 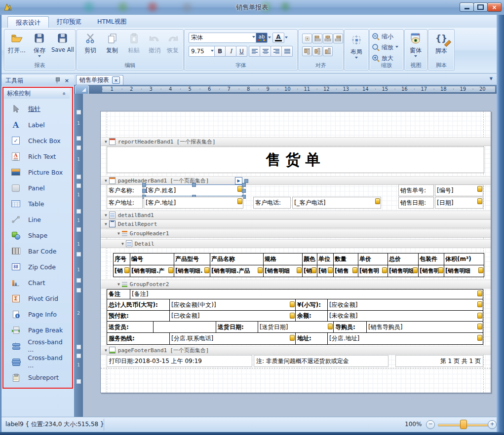 I want to click on font-color-dropdown-arrow, so click(x=286, y=38).